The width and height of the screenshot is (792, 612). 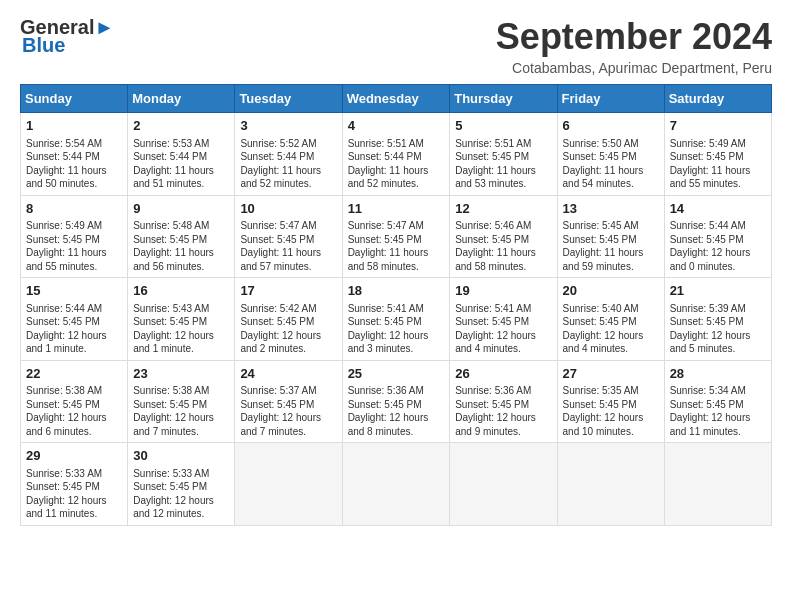 I want to click on day-number: 1, so click(x=74, y=126).